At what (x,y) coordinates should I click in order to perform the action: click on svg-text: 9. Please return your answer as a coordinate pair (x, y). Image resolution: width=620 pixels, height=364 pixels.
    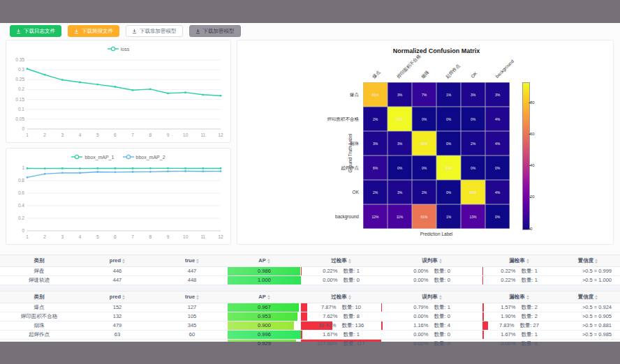
    Looking at the image, I should click on (168, 135).